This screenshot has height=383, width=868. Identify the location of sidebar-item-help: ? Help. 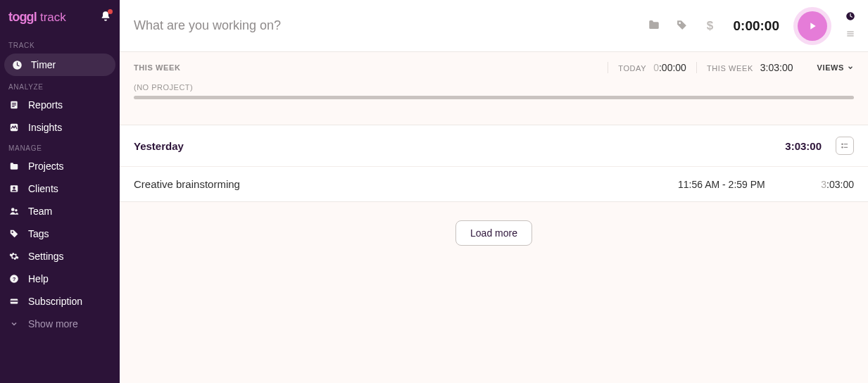
(60, 279).